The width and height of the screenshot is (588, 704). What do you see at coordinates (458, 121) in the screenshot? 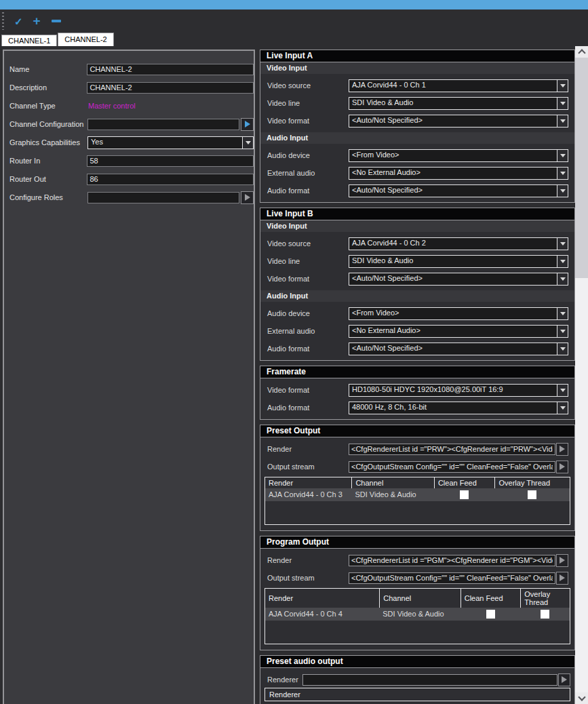
I see `video-format-dropdown-a: <Auto/Not Specified>` at bounding box center [458, 121].